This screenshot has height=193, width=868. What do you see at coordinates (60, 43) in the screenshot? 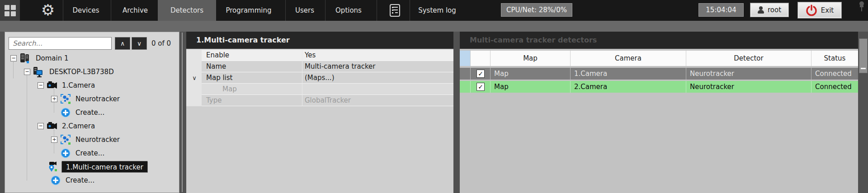
I see `search-input` at bounding box center [60, 43].